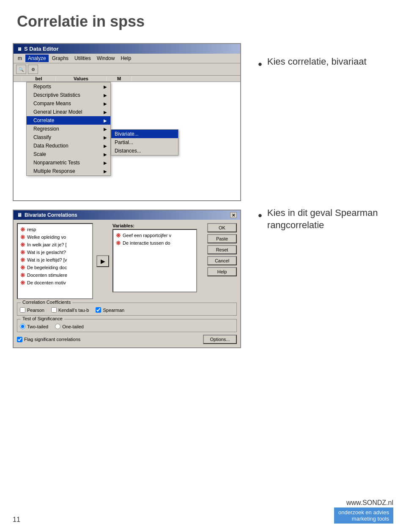 The height and width of the screenshot is (532, 406). What do you see at coordinates (52, 339) in the screenshot?
I see `flag-label: Flag significant correlations` at bounding box center [52, 339].